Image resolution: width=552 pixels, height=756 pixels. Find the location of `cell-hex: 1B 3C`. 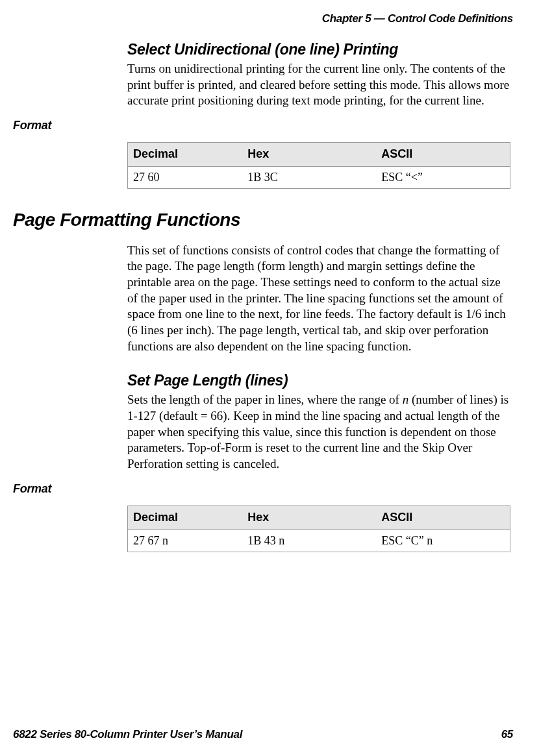

cell-hex: 1B 3C is located at coordinates (309, 177).